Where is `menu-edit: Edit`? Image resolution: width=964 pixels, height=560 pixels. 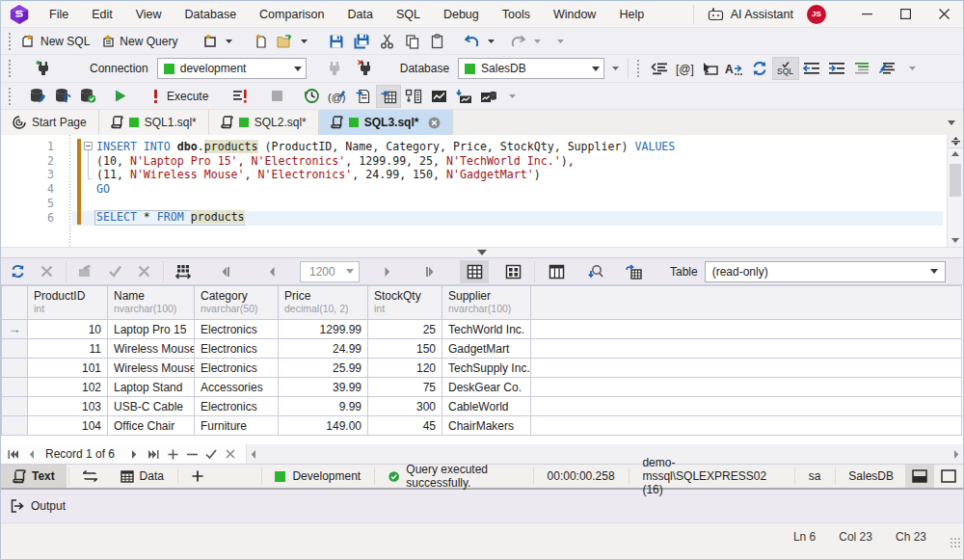
menu-edit: Edit is located at coordinates (102, 14).